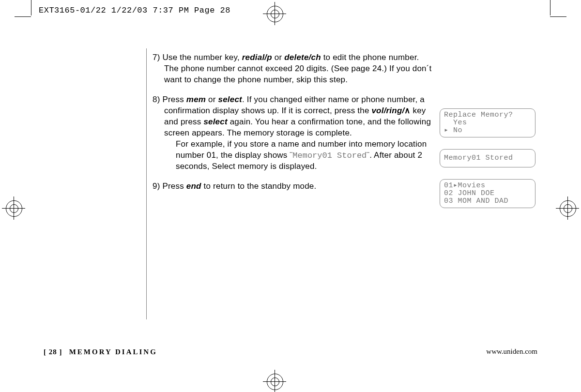  I want to click on page-footer: [ 28 ] MEMORY DIALING www.uniden.com, so click(290, 352).